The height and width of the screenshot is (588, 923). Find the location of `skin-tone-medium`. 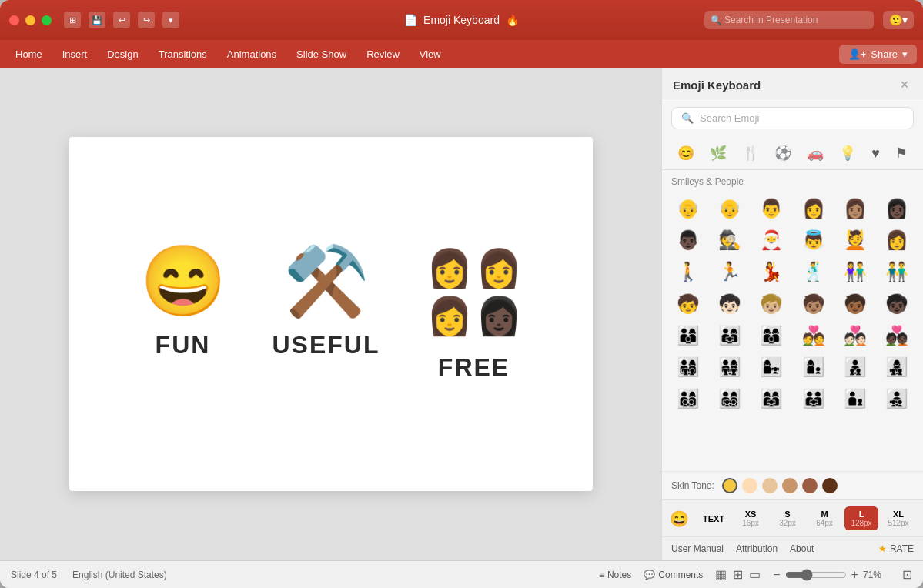

skin-tone-medium is located at coordinates (790, 486).